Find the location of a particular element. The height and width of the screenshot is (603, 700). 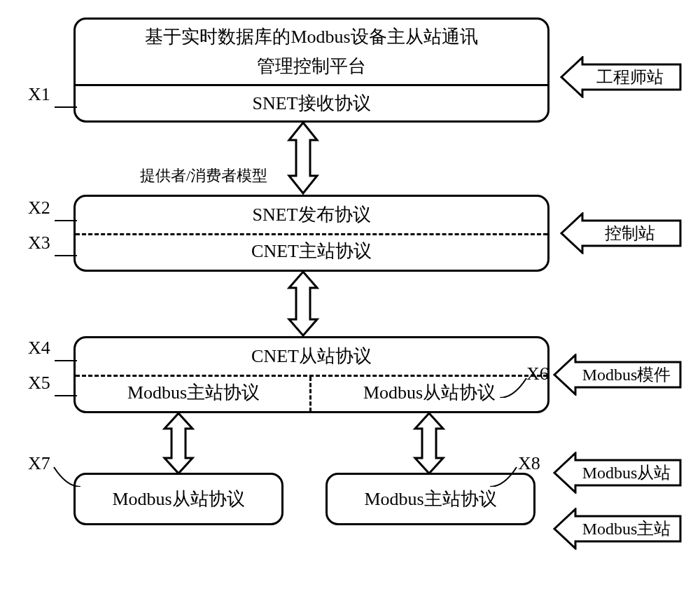

x1-label: X1 is located at coordinates (39, 95).